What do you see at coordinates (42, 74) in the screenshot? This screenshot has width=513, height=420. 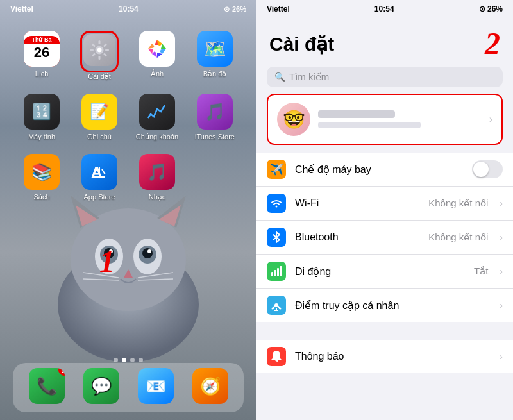 I see `calendar-label: Lịch` at bounding box center [42, 74].